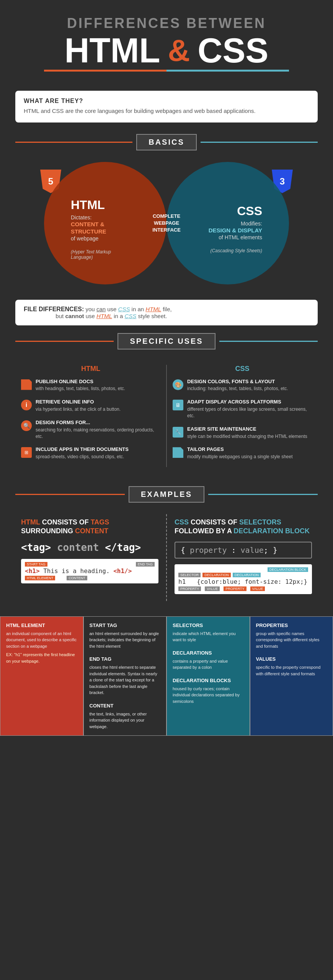 This screenshot has width=333, height=980. What do you see at coordinates (113, 51) in the screenshot?
I see `html-title: HTML` at bounding box center [113, 51].